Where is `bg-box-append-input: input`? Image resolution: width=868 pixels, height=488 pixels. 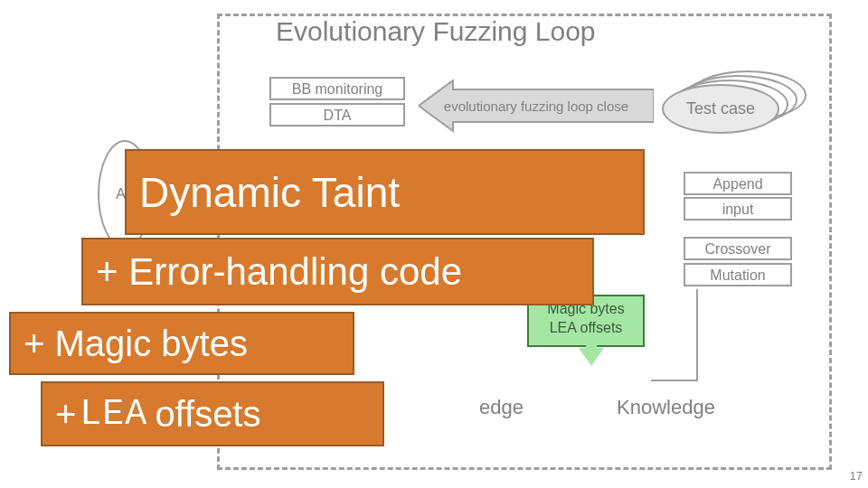
bg-box-append-input: input is located at coordinates (738, 209).